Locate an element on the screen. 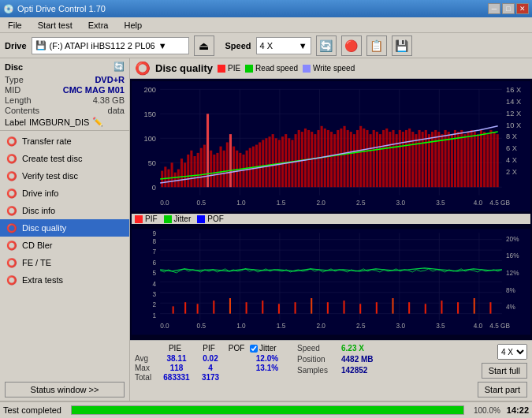  speed-select-dropdown: 4 X is located at coordinates (512, 352).